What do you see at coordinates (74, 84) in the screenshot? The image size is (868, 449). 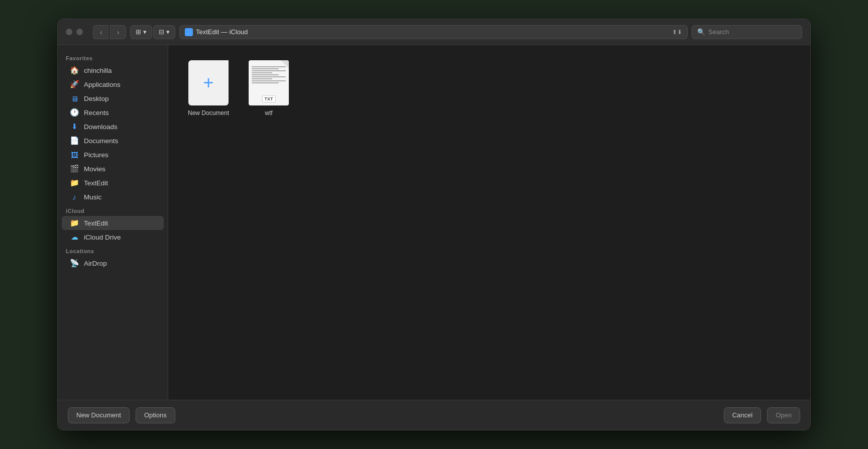 I see `applications-icon: 🚀` at bounding box center [74, 84].